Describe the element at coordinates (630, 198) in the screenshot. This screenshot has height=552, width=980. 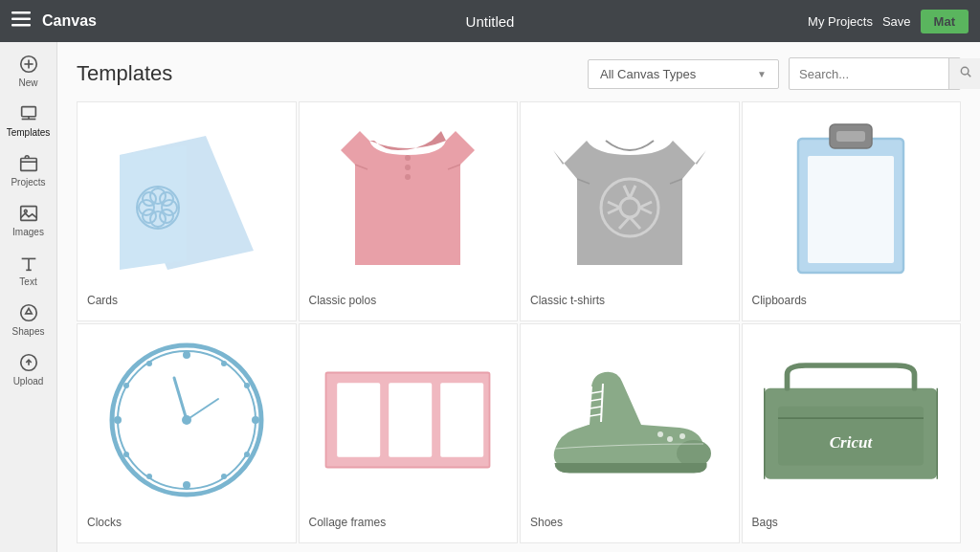
I see `template-preview-tshirts` at that location.